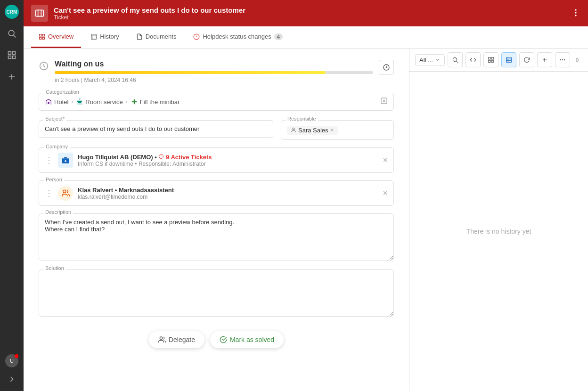 This screenshot has width=588, height=391. Describe the element at coordinates (54, 179) in the screenshot. I see `person-label: Person` at that location.